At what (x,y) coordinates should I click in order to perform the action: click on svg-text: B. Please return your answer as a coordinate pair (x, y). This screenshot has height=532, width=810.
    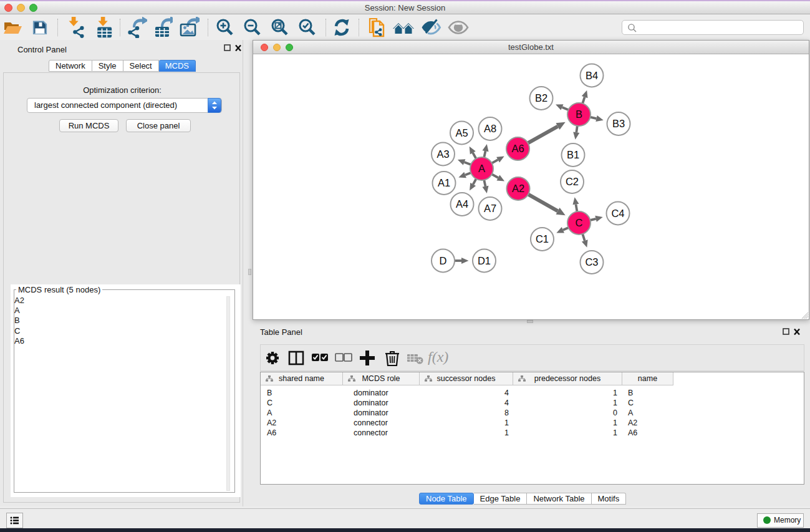
    Looking at the image, I should click on (579, 114).